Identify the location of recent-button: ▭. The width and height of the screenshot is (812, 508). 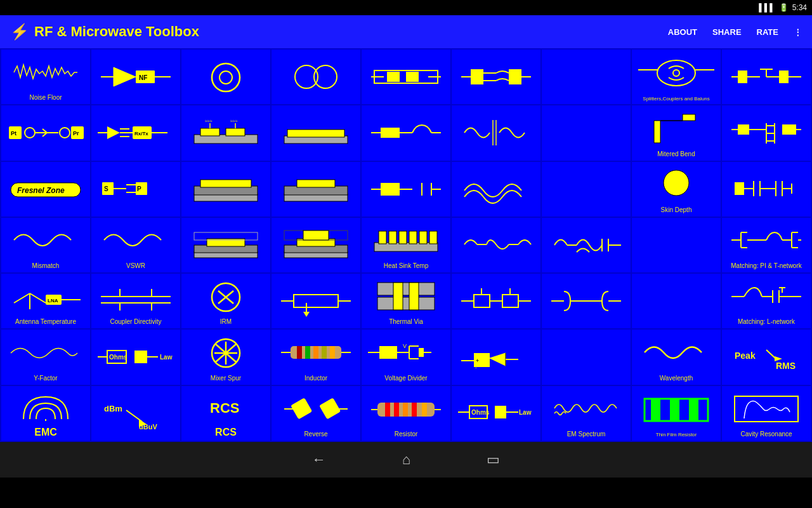
(494, 460).